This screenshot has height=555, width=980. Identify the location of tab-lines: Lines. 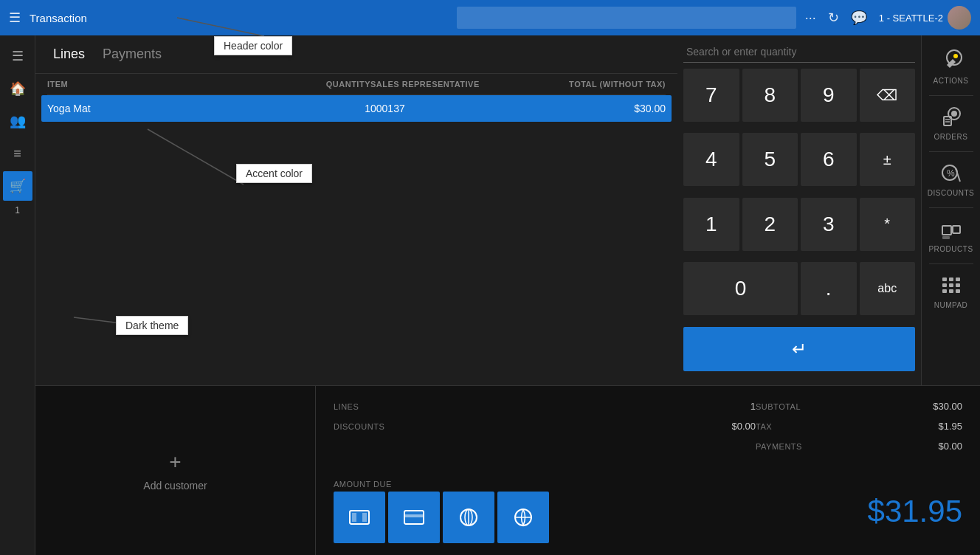
(69, 55).